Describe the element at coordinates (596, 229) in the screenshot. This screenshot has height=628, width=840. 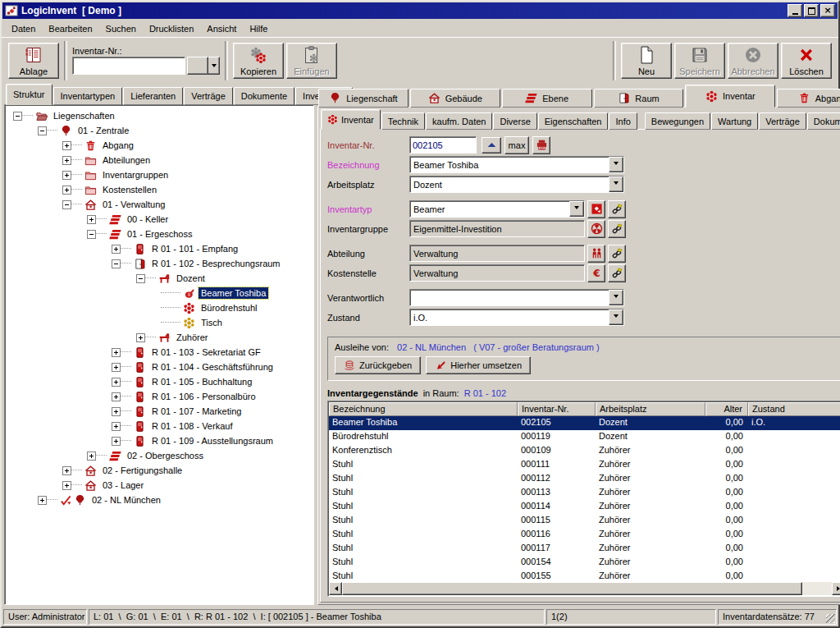
I see `group-button` at that location.